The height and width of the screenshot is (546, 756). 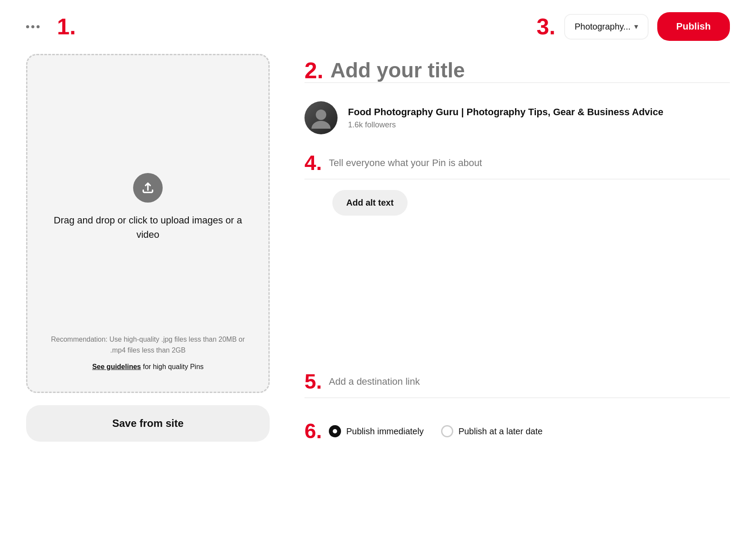 What do you see at coordinates (517, 385) in the screenshot?
I see `link-section: 5.` at bounding box center [517, 385].